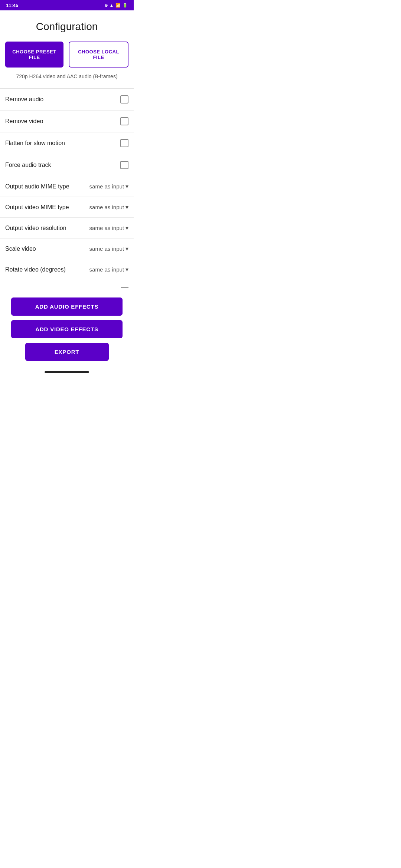 The image size is (401, 868). I want to click on dropdown-rotate-video: Rotate video (degrees) same as input ▾, so click(67, 270).